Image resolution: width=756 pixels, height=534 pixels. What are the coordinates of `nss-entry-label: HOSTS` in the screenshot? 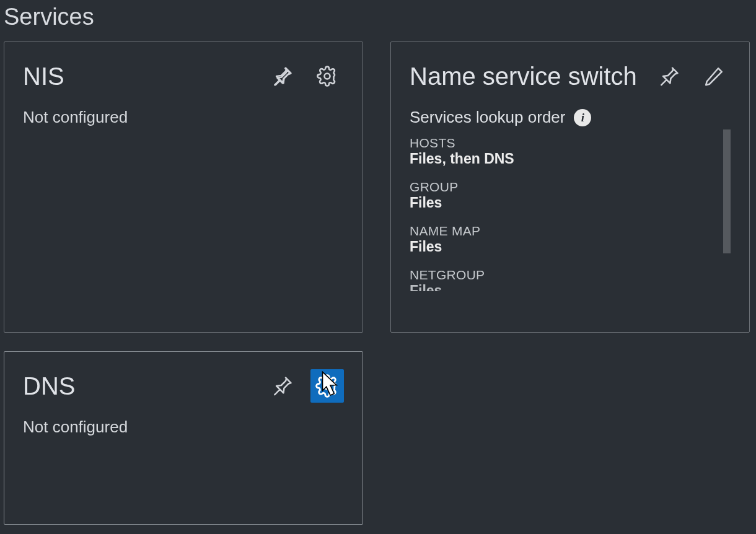 It's located at (558, 143).